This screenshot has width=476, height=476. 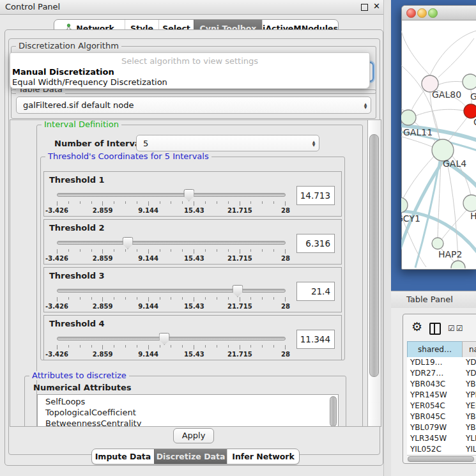 I want to click on threshold-value-field: 6.316, so click(x=316, y=243).